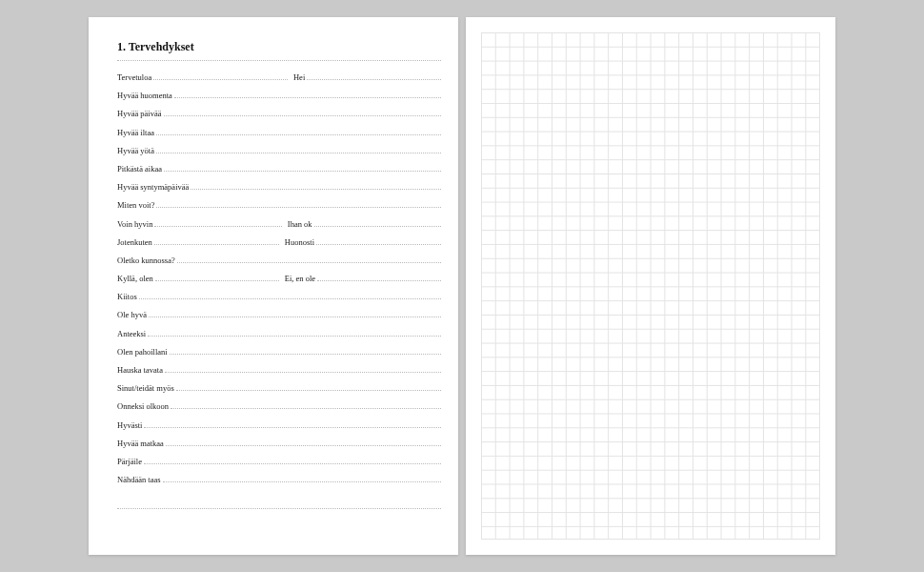 This screenshot has width=924, height=572. Describe the element at coordinates (279, 317) in the screenshot. I see `vocab-row: Ole hyvä` at that location.